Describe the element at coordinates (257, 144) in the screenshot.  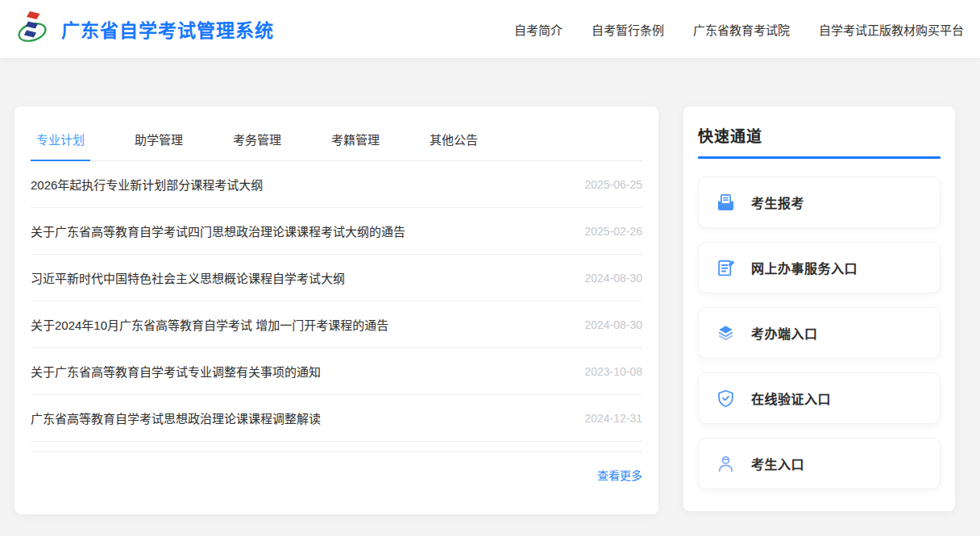
I see `tab-exam-affairs: 考务管理` at that location.